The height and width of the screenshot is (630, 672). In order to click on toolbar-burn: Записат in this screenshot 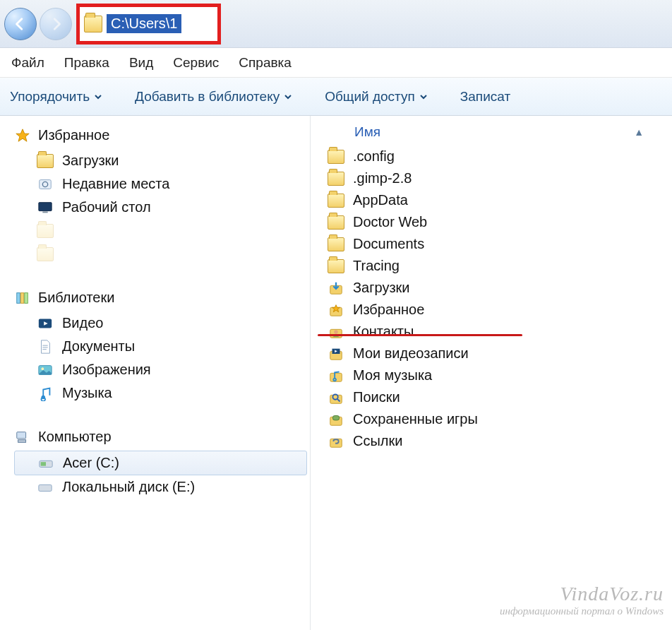, I will do `click(486, 97)`.